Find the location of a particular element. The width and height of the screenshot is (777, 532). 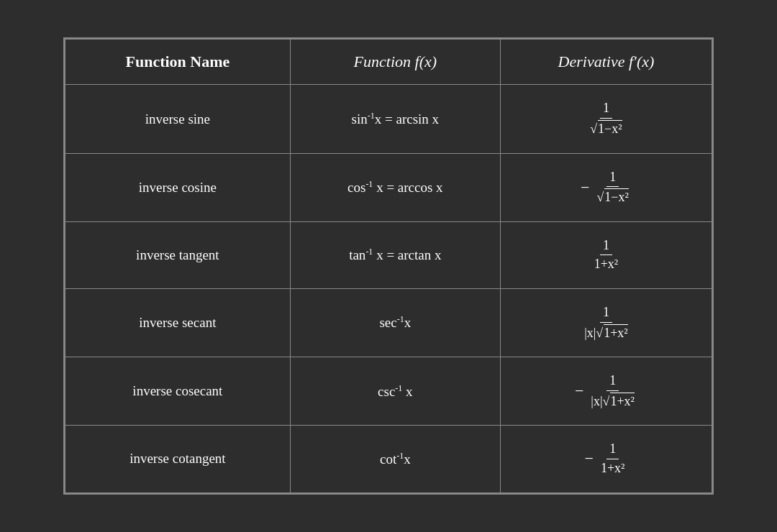

table-row: inverse cotangentcot-1x−11+x² is located at coordinates (388, 459).